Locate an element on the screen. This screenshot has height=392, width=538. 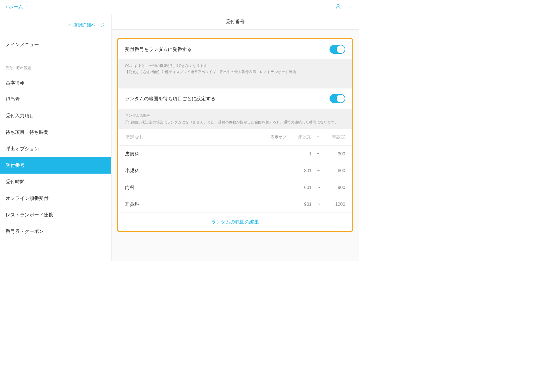
range-row-min: 901 is located at coordinates (302, 204).